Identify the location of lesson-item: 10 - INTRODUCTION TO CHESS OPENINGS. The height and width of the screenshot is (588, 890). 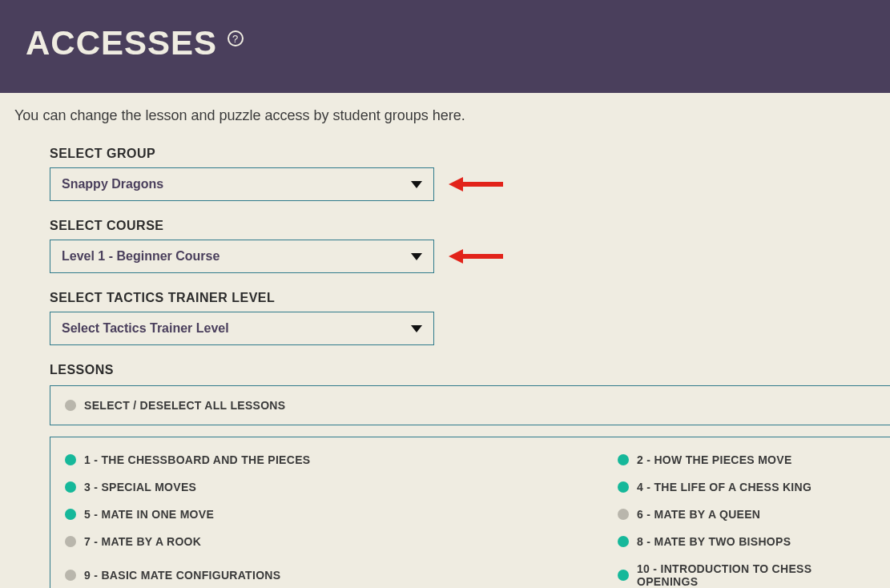
(747, 575).